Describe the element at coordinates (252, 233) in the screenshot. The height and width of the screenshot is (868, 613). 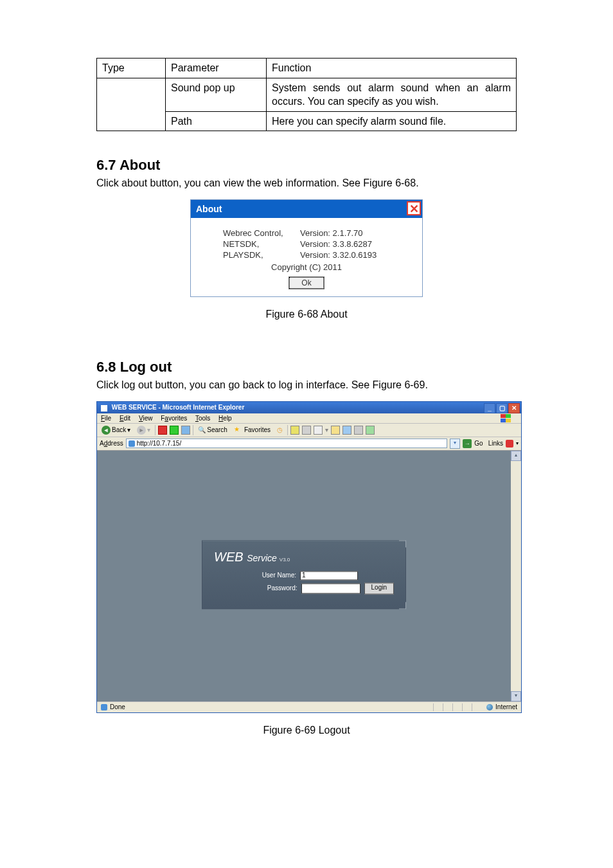
I see `about-row-label: Webrec Control,` at that location.